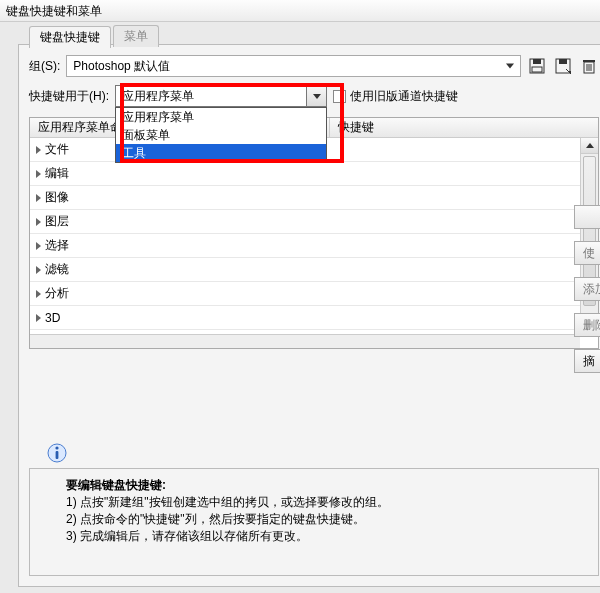 This screenshot has width=600, height=593. What do you see at coordinates (70, 37) in the screenshot?
I see `tab-shortcuts: 键盘快捷键` at bounding box center [70, 37].